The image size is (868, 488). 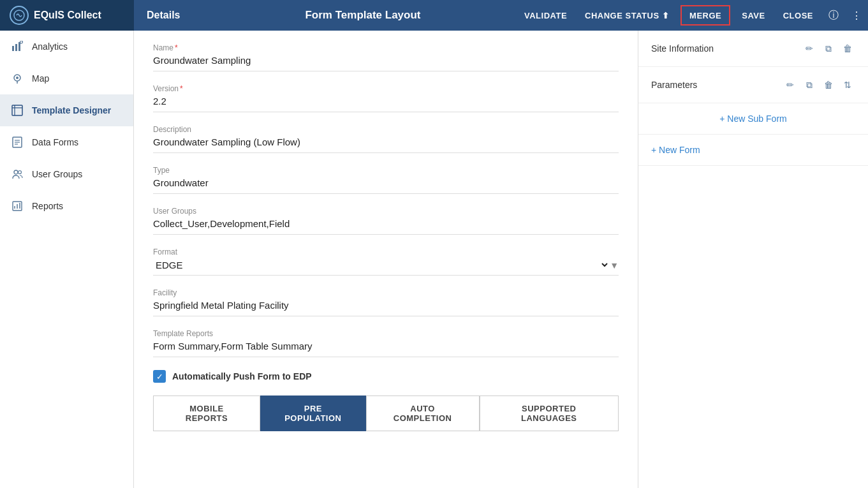 What do you see at coordinates (68, 15) in the screenshot?
I see `app-title: EQuIS Collect` at bounding box center [68, 15].